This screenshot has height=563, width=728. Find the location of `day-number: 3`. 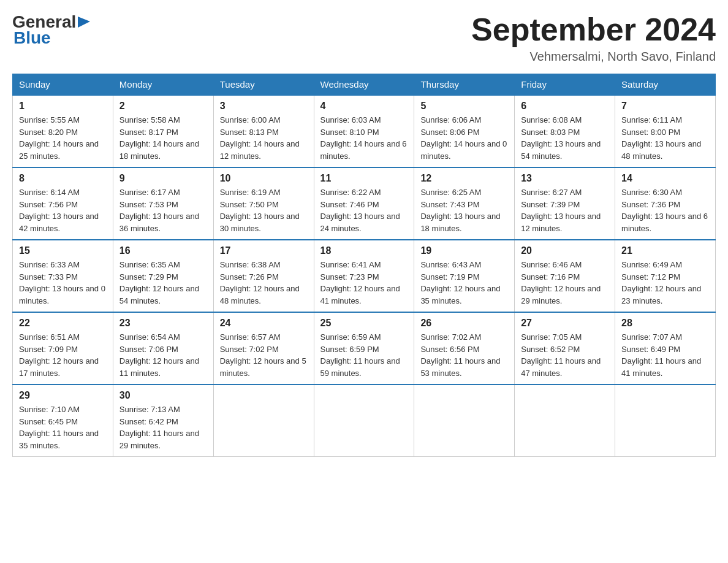

day-number: 3 is located at coordinates (264, 106).